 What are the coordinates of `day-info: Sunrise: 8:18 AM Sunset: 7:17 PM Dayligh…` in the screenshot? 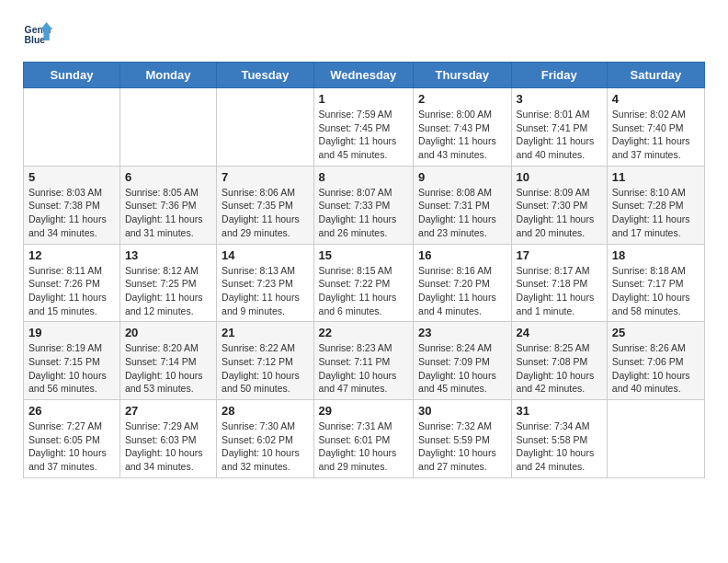 It's located at (656, 291).